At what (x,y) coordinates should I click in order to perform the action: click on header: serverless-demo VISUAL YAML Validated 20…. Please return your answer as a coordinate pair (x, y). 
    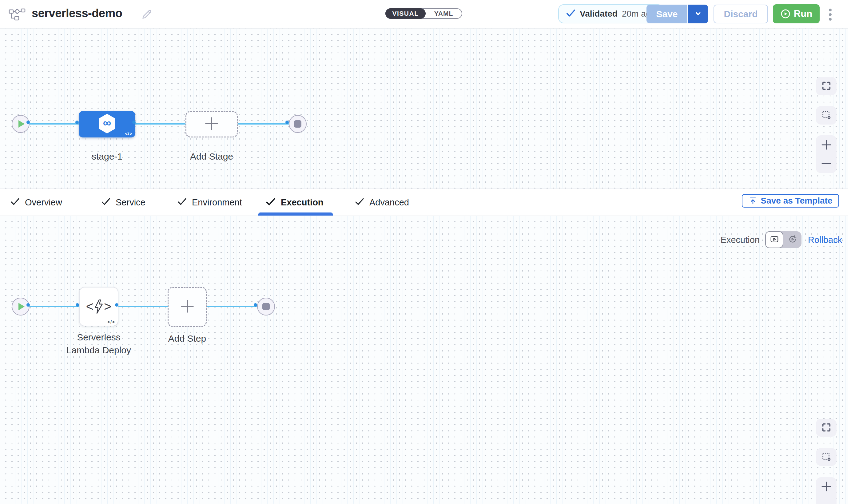
    Looking at the image, I should click on (426, 14).